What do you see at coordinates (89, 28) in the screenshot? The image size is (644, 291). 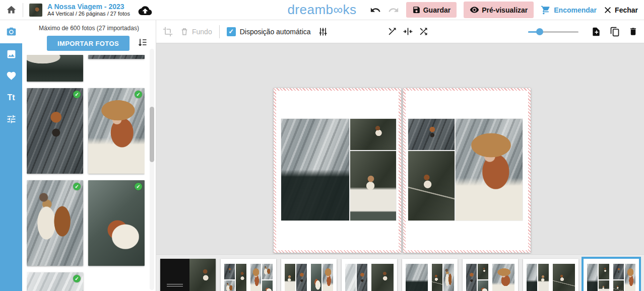 I see `photo-limit-text: Máximo de 600 fotos (27 importadas)` at bounding box center [89, 28].